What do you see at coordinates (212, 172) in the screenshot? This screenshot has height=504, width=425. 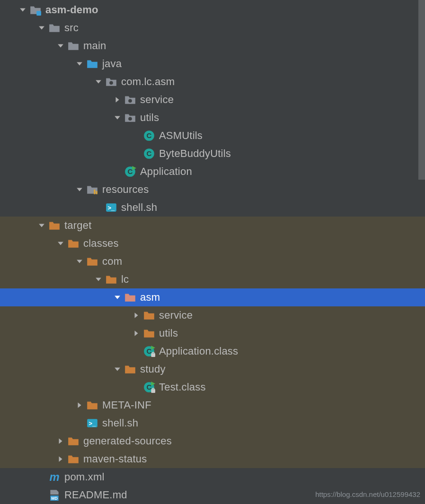 I see `tree-row: CApplication` at bounding box center [212, 172].